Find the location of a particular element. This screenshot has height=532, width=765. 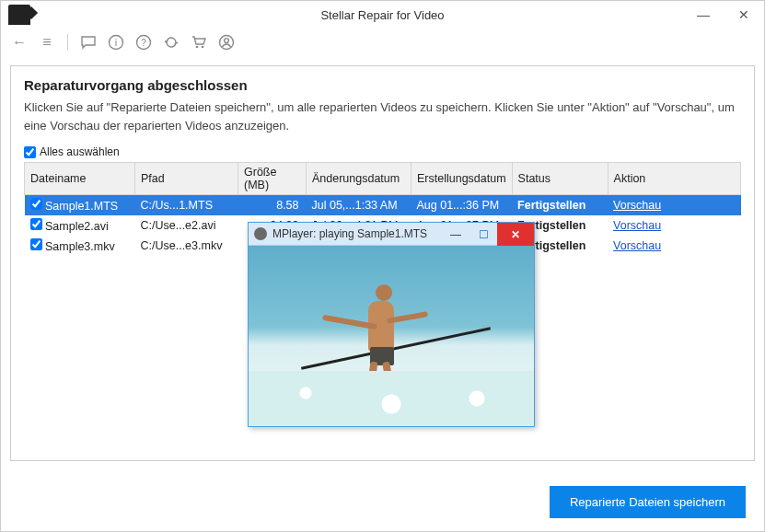

cell-path: C:/Use...e3.mkv is located at coordinates (187, 246).